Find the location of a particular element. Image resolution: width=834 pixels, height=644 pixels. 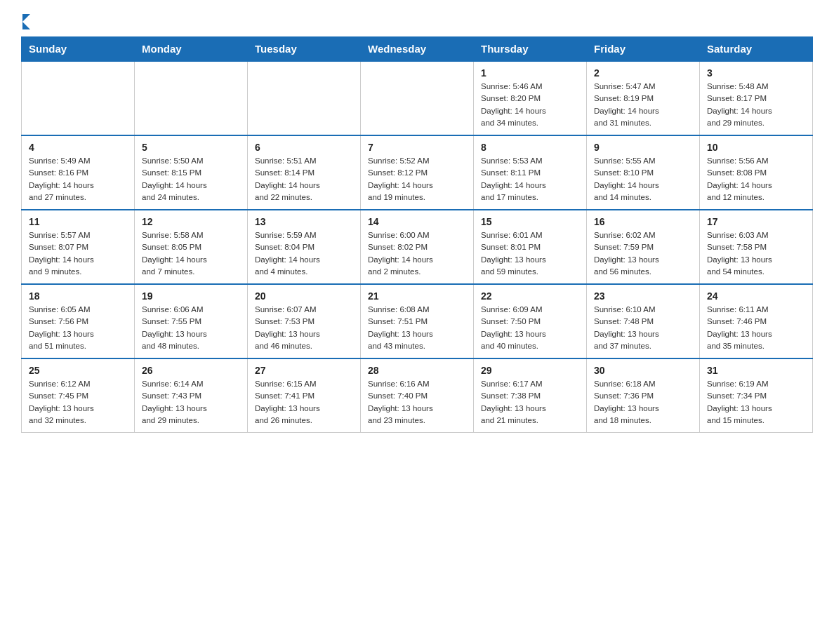

day-number: 27 is located at coordinates (304, 370).